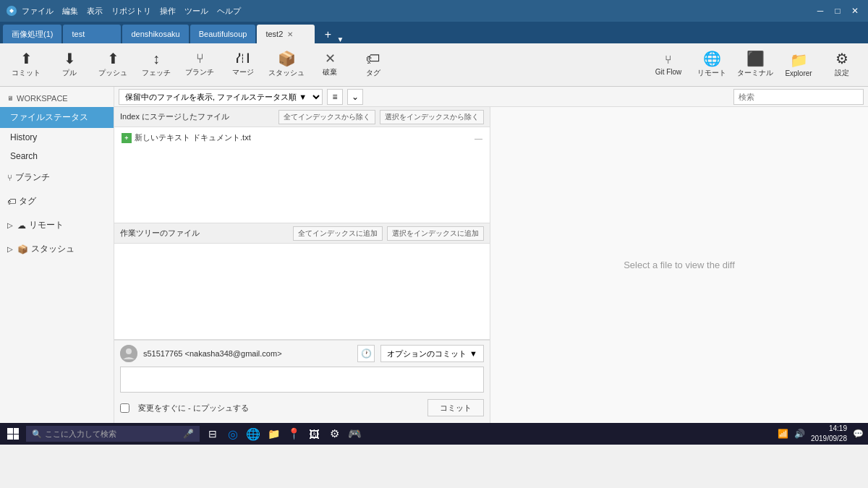 Image resolution: width=868 pixels, height=488 pixels. I want to click on mic-icon: 🎤, so click(188, 434).